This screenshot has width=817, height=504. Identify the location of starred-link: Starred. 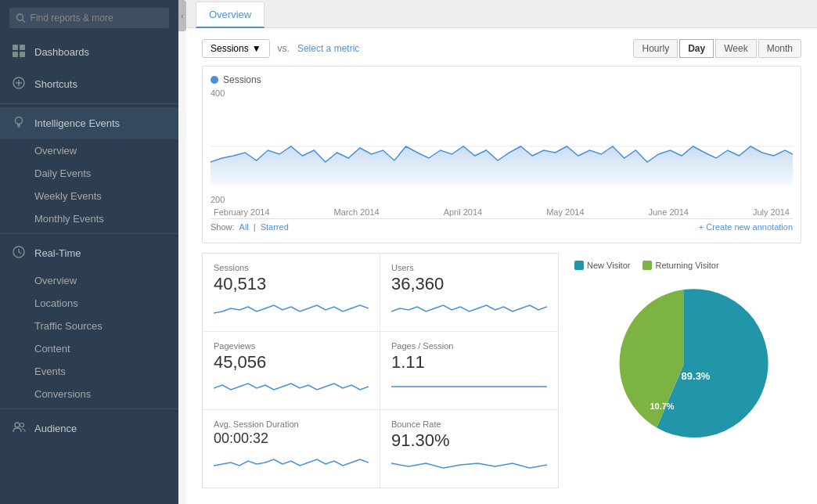
(275, 227).